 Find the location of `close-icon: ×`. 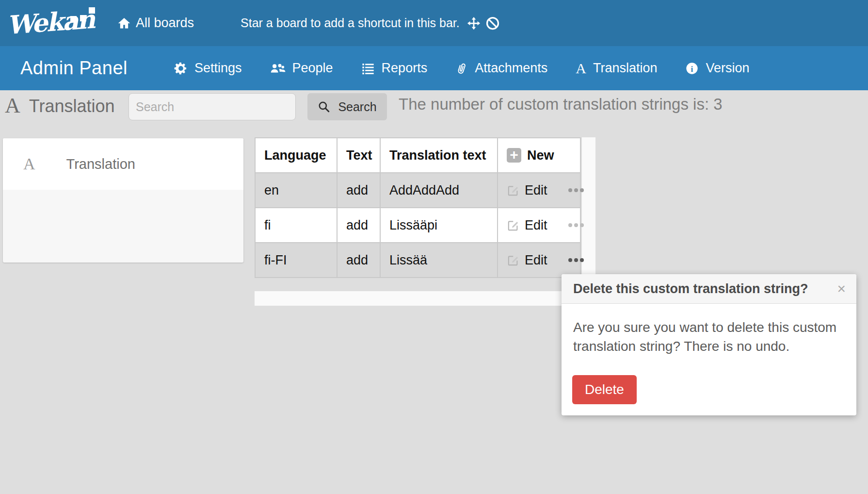

close-icon: × is located at coordinates (841, 289).